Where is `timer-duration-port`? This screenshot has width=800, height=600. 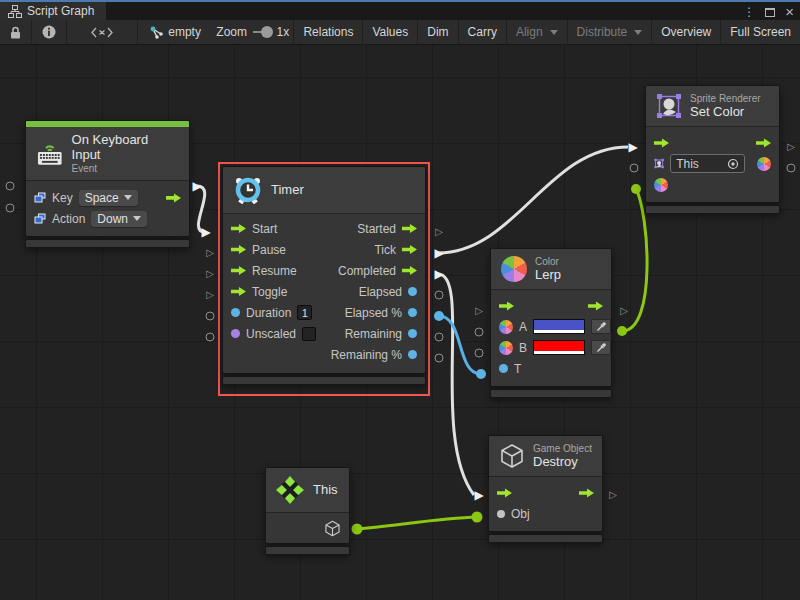 timer-duration-port is located at coordinates (210, 316).